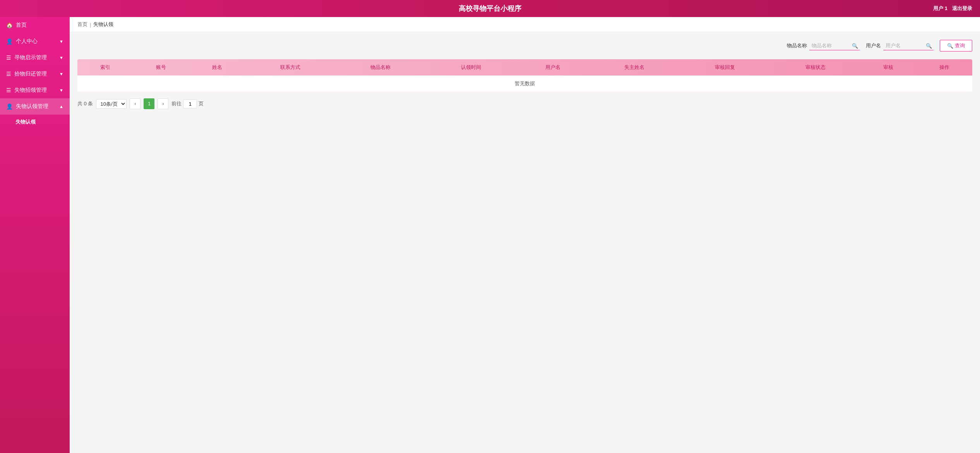  Describe the element at coordinates (953, 9) in the screenshot. I see `user-info: 用户 1 退出登录` at that location.